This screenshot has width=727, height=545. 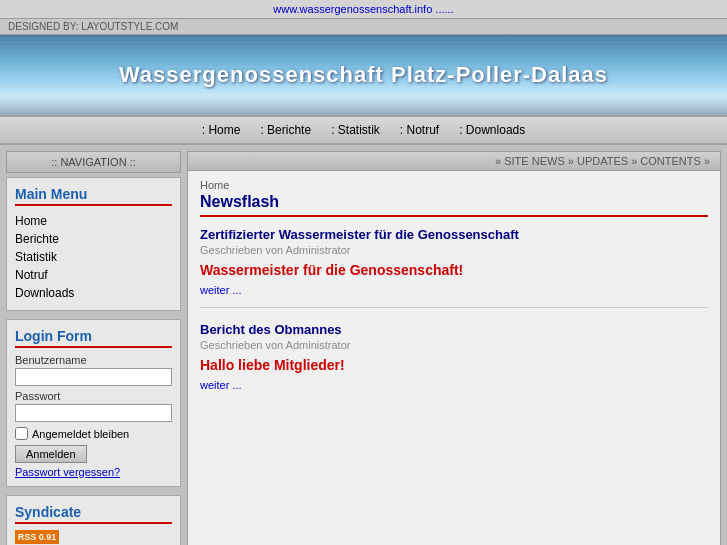 What do you see at coordinates (363, 9) in the screenshot?
I see `site-url-link: www.wassergenossenschaft.info ......` at bounding box center [363, 9].